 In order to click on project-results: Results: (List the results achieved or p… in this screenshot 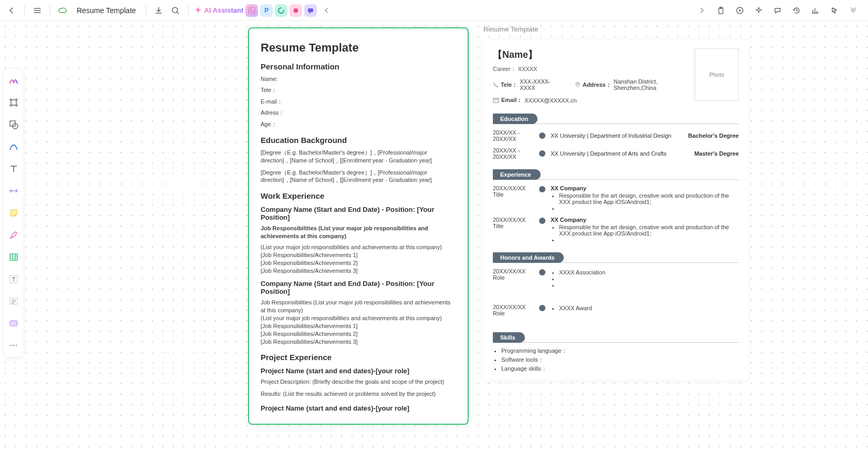, I will do `click(358, 394)`.